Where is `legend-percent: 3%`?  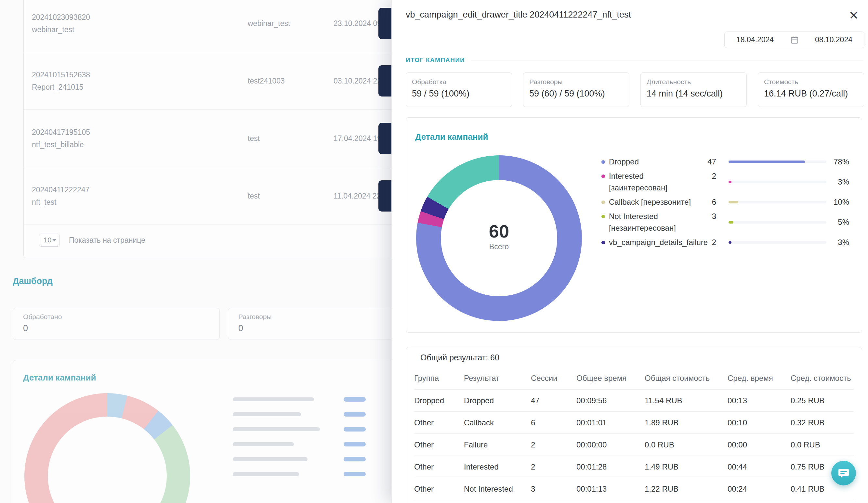
legend-percent: 3% is located at coordinates (838, 242).